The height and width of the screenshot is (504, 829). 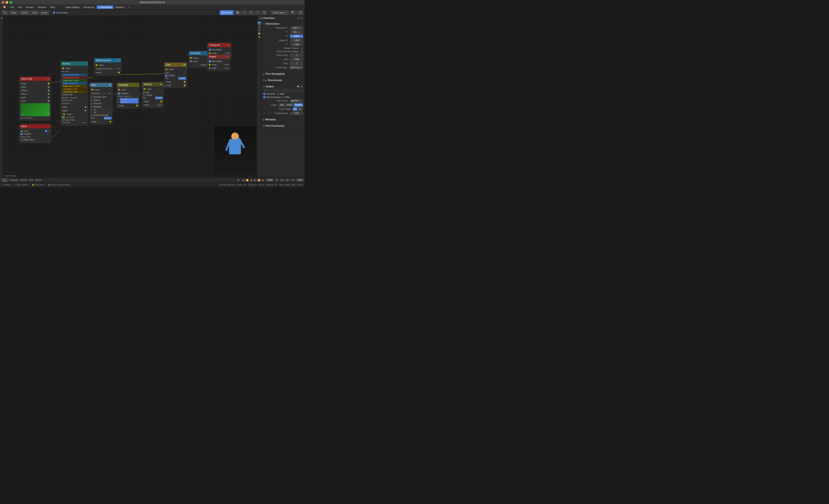 What do you see at coordinates (119, 93) in the screenshot?
I see `relative-cb-translate` at bounding box center [119, 93].